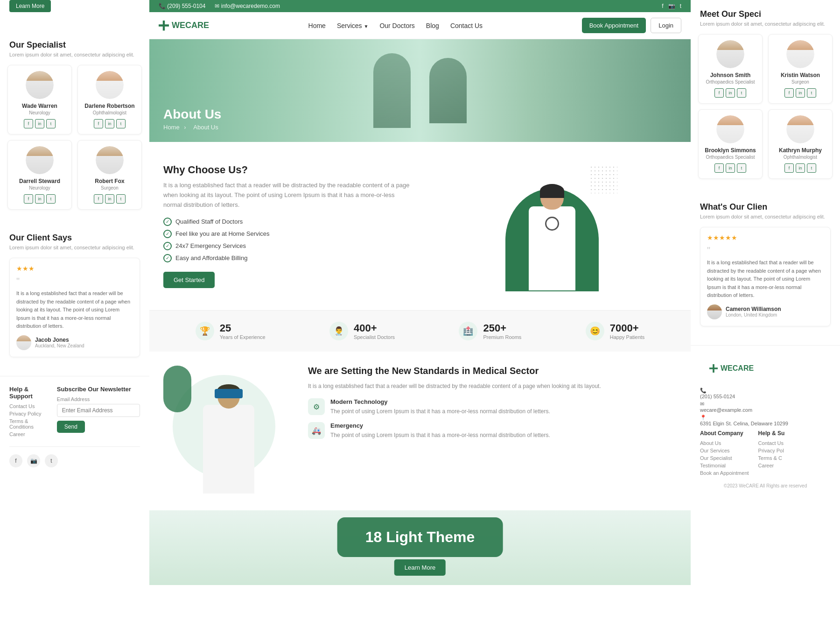  Describe the element at coordinates (724, 451) in the screenshot. I see `company-link-2: Our Services` at that location.